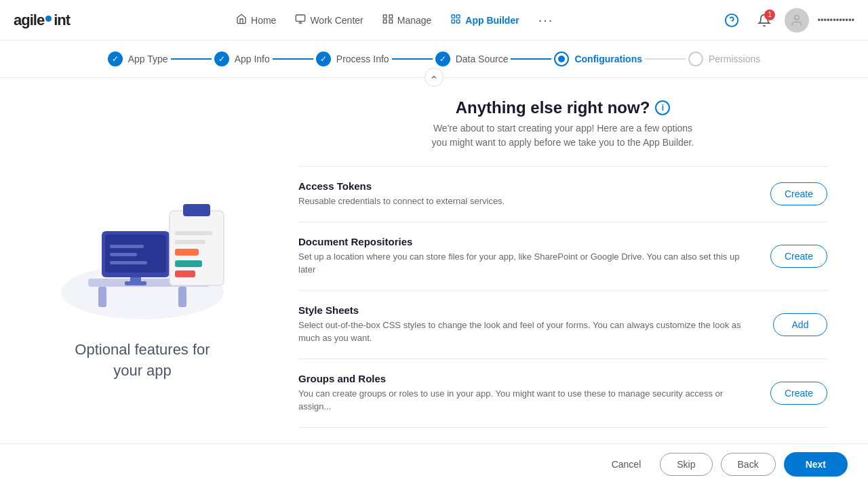 Image resolution: width=868 pixels, height=484 pixels. Describe the element at coordinates (563, 108) in the screenshot. I see `page-title: Anything else right now? i` at that location.